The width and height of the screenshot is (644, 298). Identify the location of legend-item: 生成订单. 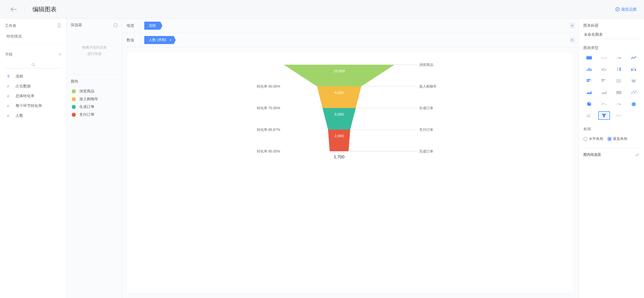
(94, 107).